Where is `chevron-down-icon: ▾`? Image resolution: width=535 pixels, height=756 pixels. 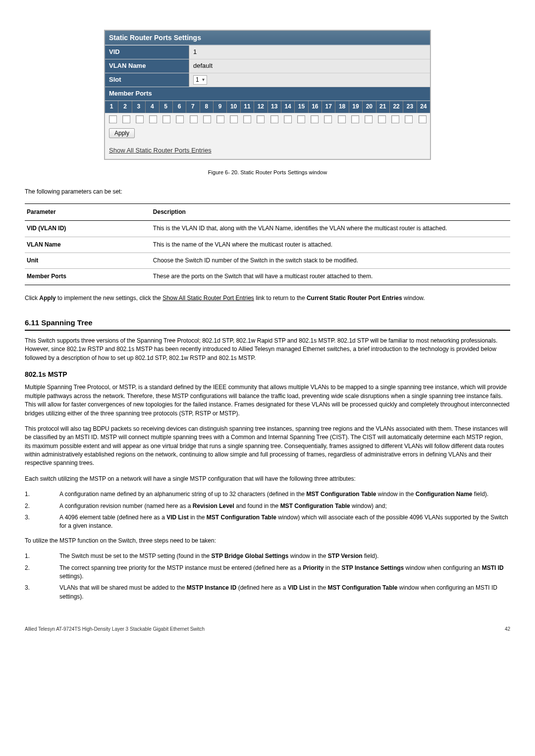
chevron-down-icon: ▾ is located at coordinates (203, 80).